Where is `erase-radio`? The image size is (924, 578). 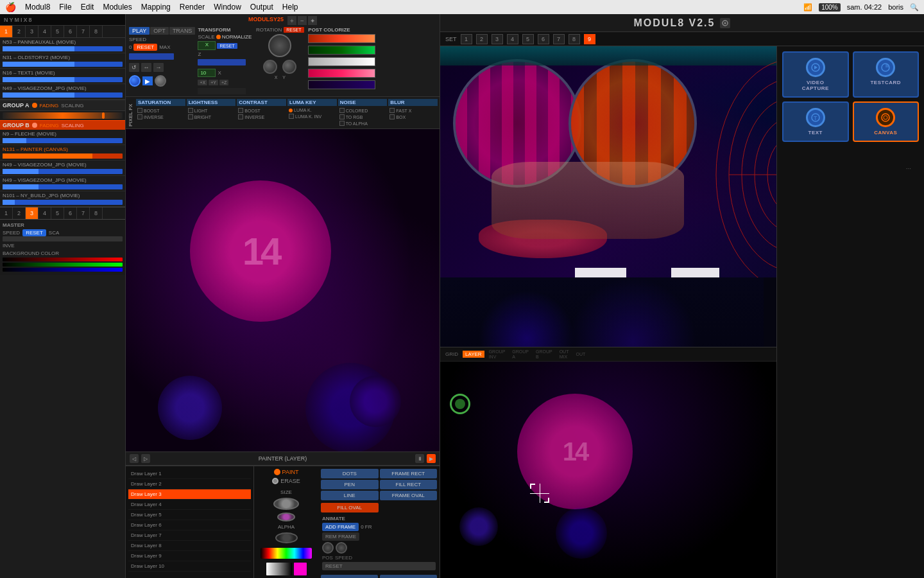 erase-radio is located at coordinates (275, 481).